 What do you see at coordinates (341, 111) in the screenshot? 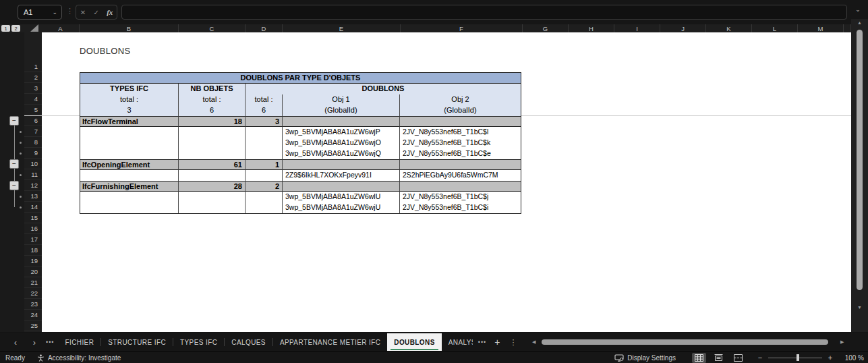
I see `obj1-globalid-label: (GlobalId)` at bounding box center [341, 111].